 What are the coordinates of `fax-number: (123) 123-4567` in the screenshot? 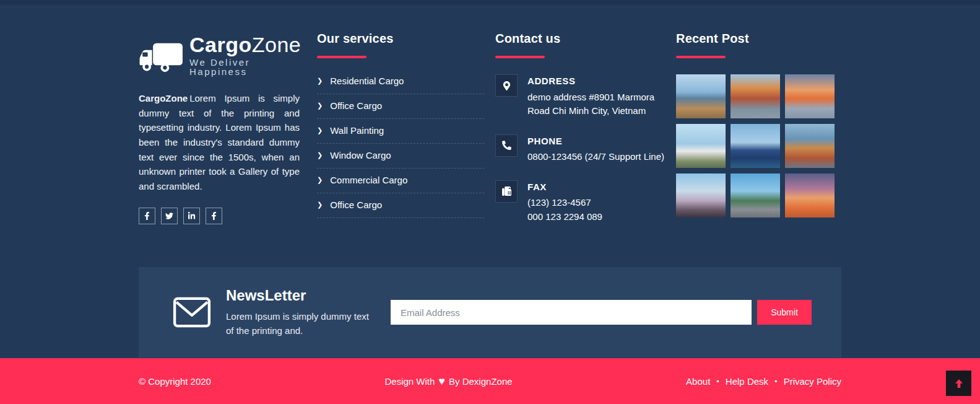 It's located at (565, 203).